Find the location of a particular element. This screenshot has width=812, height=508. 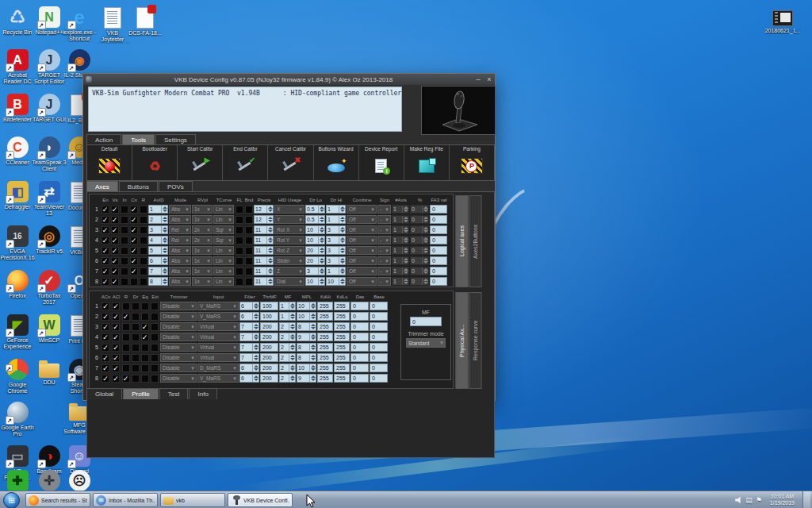

tcurve-dropdown: Sqr▾ is located at coordinates (224, 230).